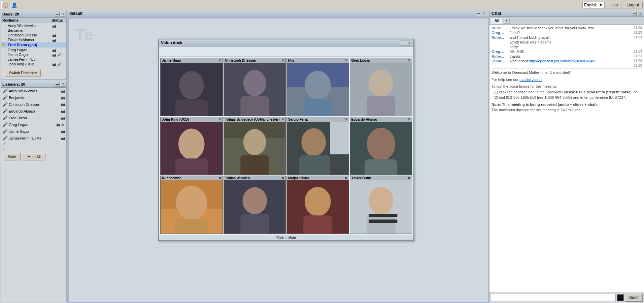 This screenshot has width=644, height=303. I want to click on chat-link: http://opencast.jira.com/browse/MH-9480, so click(563, 61).